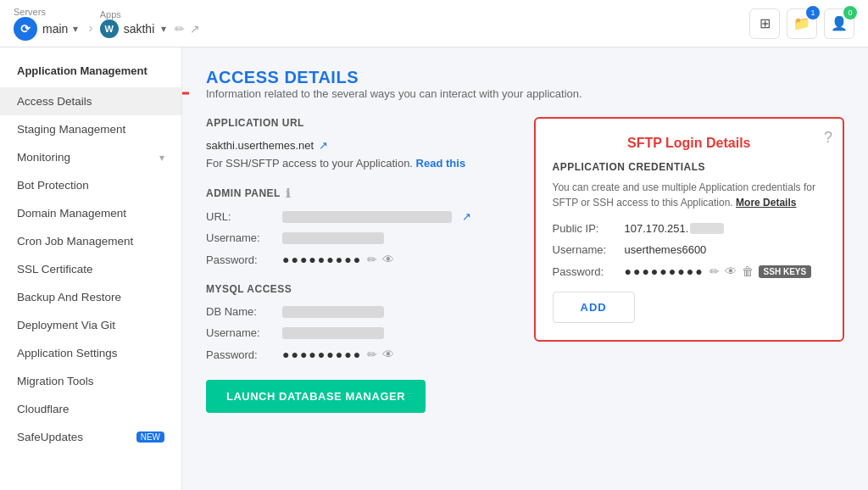 This screenshot has height=490, width=868. I want to click on sftp-password-edit-icon: ✏, so click(715, 271).